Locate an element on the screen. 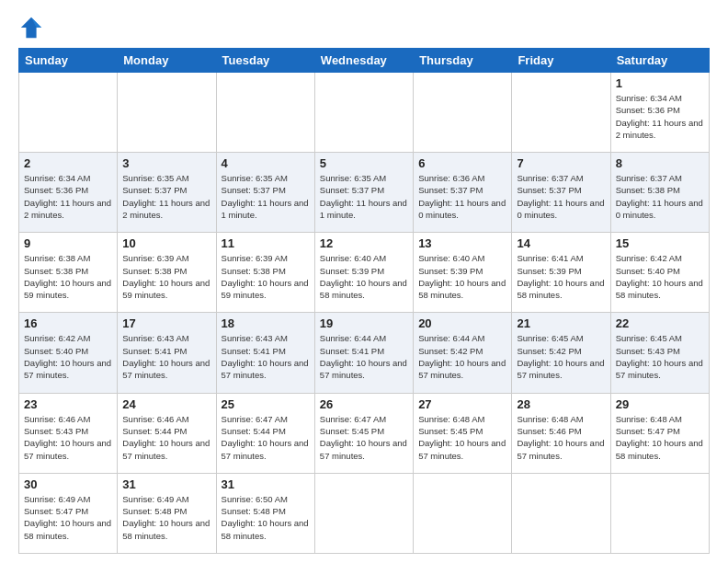  week-row-4: 23Sunrise: 6:46 AMSunset: 5:43 PMDayligh… is located at coordinates (364, 432).